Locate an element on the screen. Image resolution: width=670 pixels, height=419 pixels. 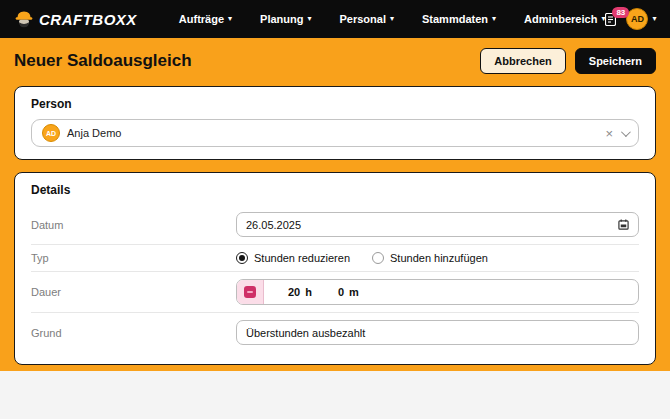
nav-item-stammdaten: Stammdaten ▾ is located at coordinates (459, 19).